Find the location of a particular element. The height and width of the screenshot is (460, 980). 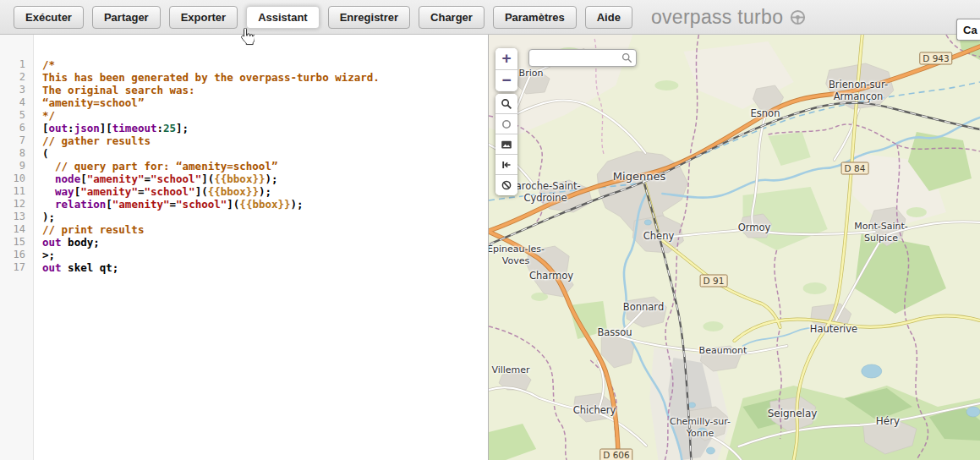

executer-button: Exécuter is located at coordinates (49, 17).